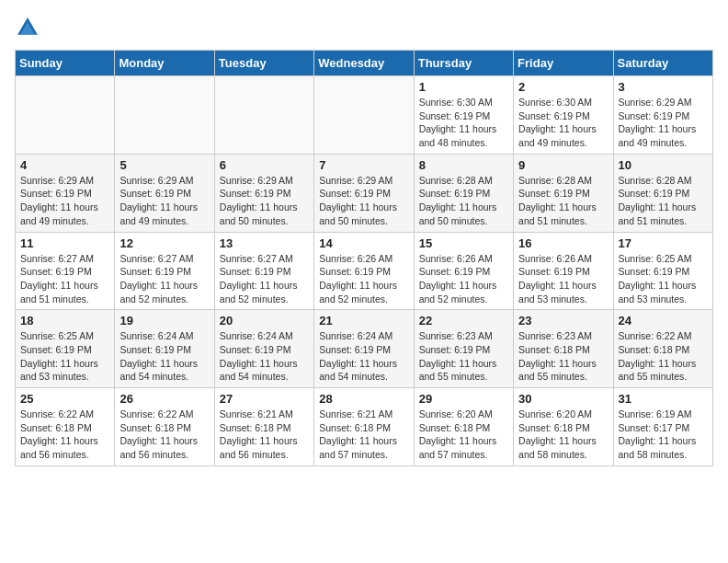 Image resolution: width=728 pixels, height=563 pixels. Describe the element at coordinates (463, 86) in the screenshot. I see `day-number: 1` at that location.